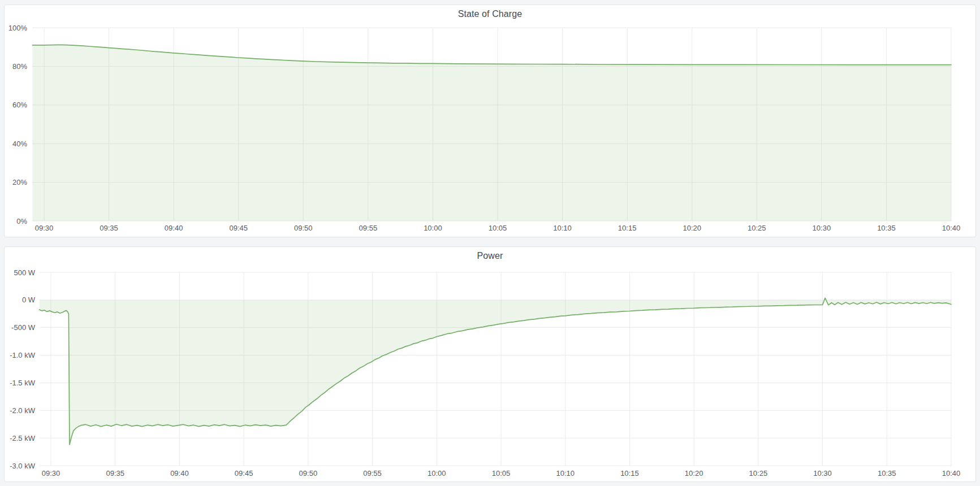 The image size is (980, 486). I want to click on power-y-axis-labels: 500 W0 W-500 W-1.0 kW-1.5 kW-2.0 kW-2.5 …, so click(23, 370).